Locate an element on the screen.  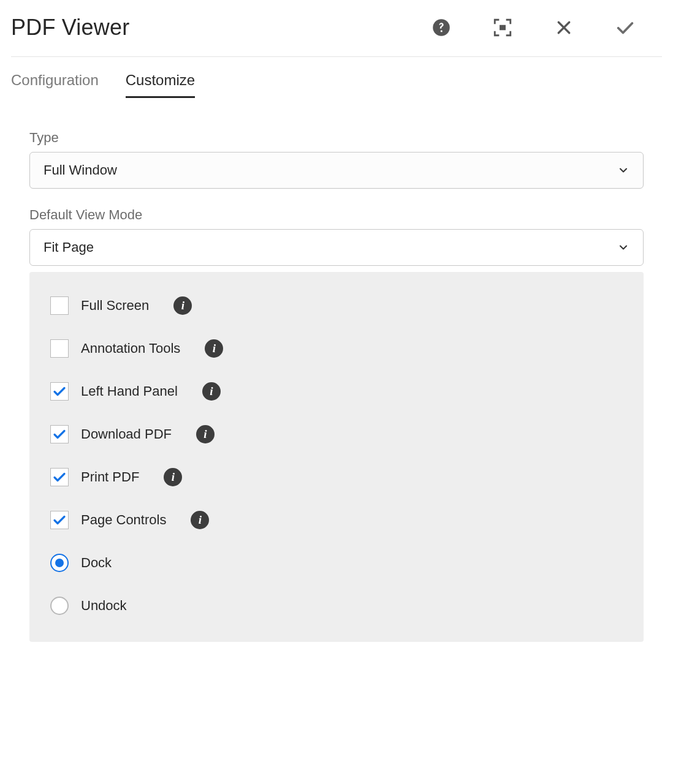
option-annotation-tools-row: Annotation Tools i is located at coordinates (336, 349).